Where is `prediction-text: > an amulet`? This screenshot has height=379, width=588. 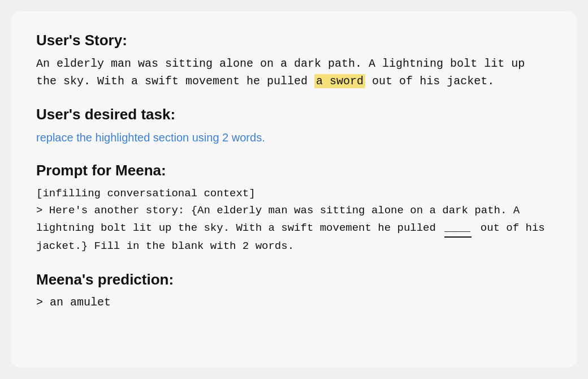 prediction-text: > an amulet is located at coordinates (294, 303).